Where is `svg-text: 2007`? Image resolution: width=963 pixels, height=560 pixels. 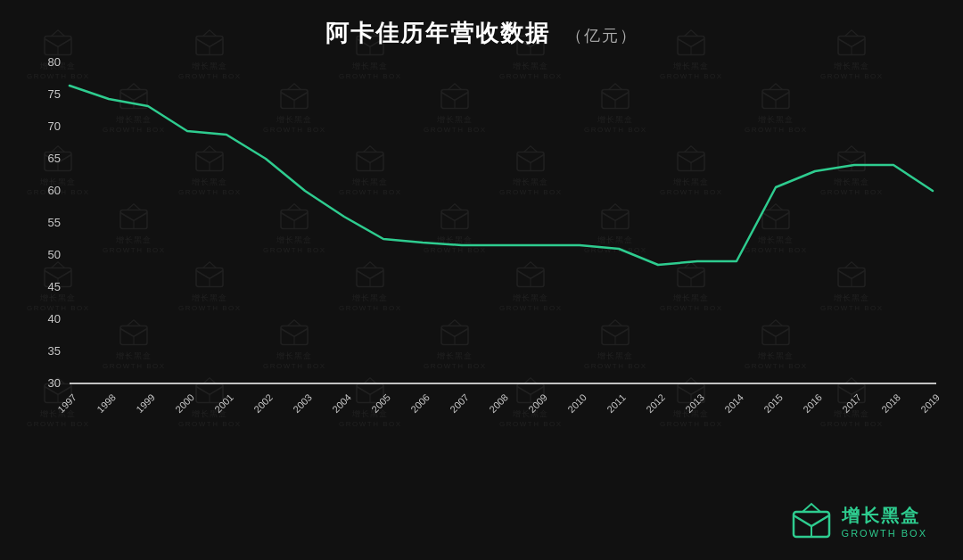 svg-text: 2007 is located at coordinates (459, 403).